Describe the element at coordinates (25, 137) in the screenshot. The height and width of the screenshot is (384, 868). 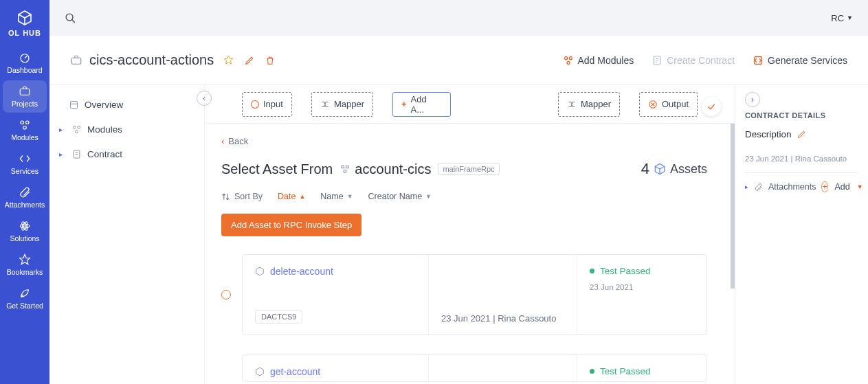
I see `sidebar-item-label: Modules` at that location.